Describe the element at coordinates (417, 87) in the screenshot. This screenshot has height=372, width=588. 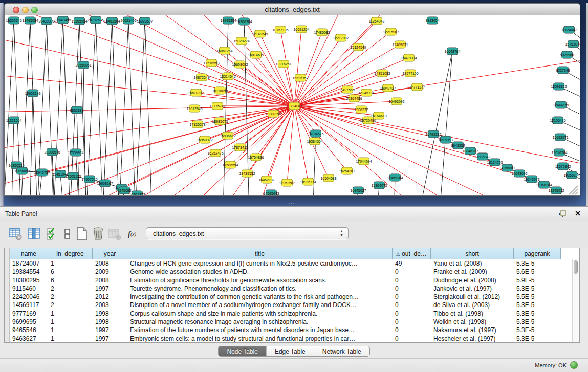
I see `graph-node: 17771177` at that location.